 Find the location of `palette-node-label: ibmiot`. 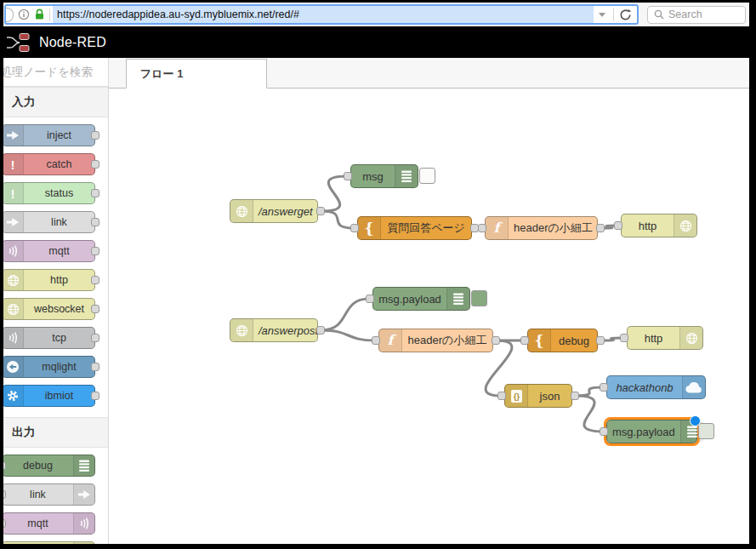

palette-node-label: ibmiot is located at coordinates (60, 396).